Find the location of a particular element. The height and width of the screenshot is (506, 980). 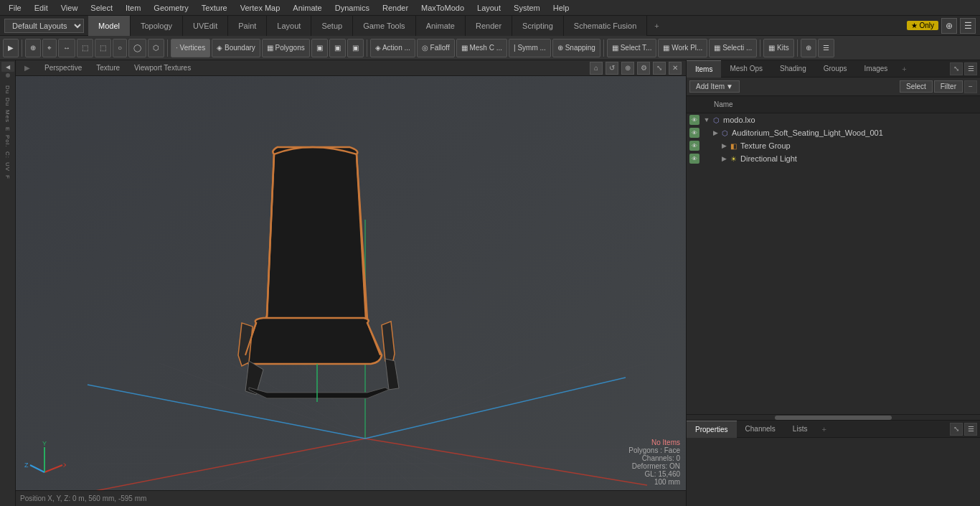

tool-circle-btn: ⊕ is located at coordinates (33, 48).